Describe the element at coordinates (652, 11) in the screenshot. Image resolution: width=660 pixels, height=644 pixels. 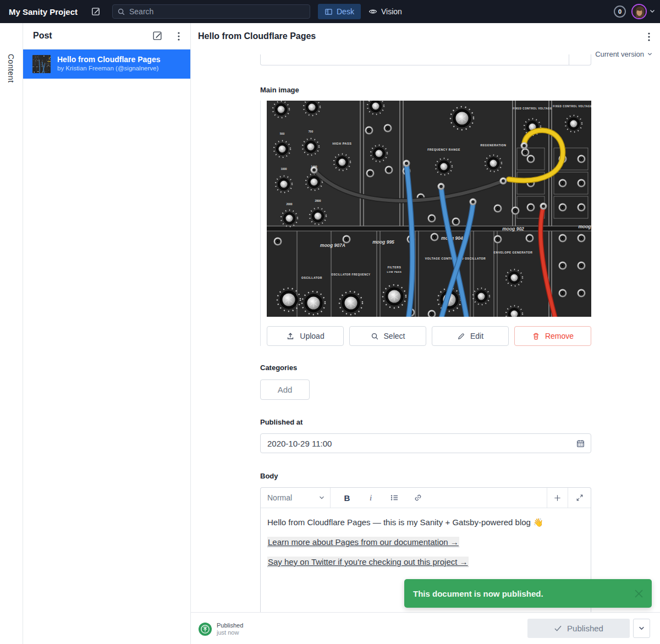
I see `avatar-caret-icon` at that location.